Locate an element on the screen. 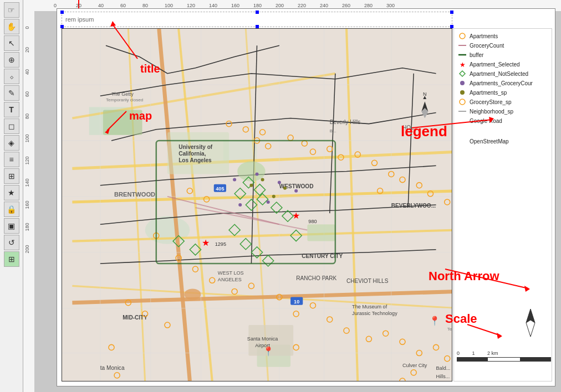 The width and height of the screenshot is (561, 392). svg-text: 180 is located at coordinates (27, 227).